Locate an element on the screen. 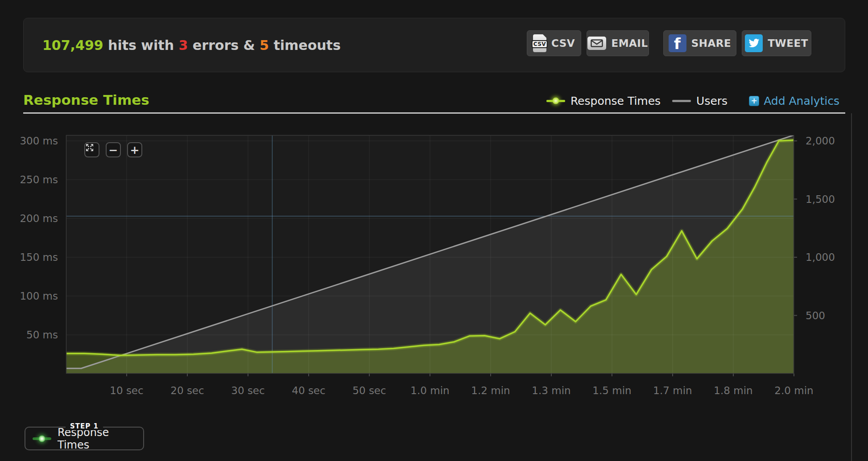  summary-text: 107,499 hits with 3 errors & 5 timeouts is located at coordinates (192, 45).